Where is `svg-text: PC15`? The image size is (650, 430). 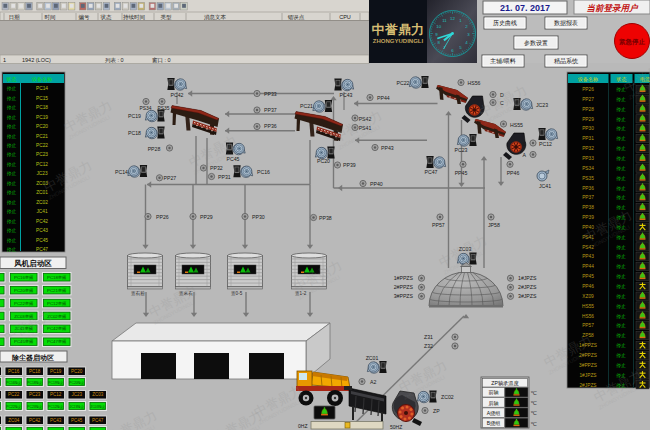
svg-text: PC15 is located at coordinates (42, 98).